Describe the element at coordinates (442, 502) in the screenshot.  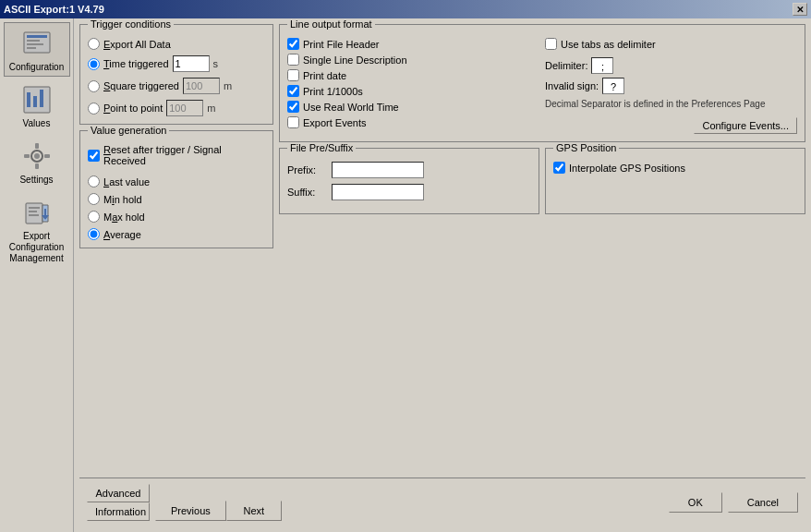
I see `bottom-bar: Advanced Information Previous Next OK Ca…` at that location.